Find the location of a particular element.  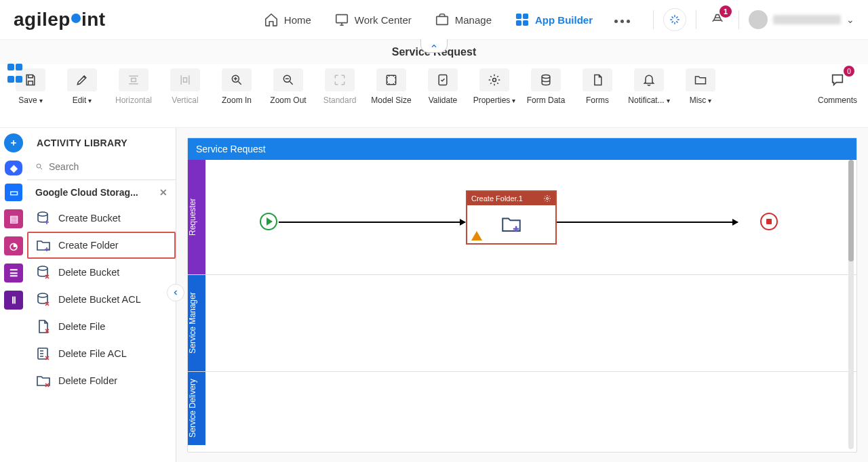

activity-label: Create Folder is located at coordinates (88, 245).